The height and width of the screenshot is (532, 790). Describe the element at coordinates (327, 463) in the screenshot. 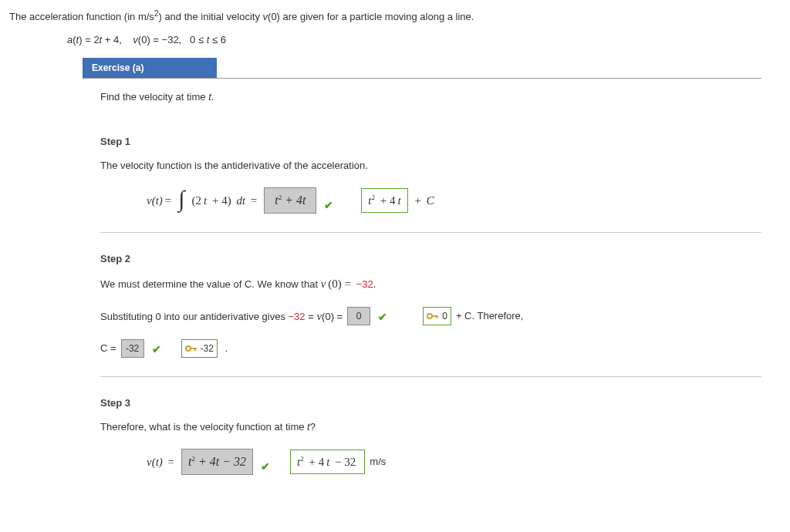

I see `correct-answer-box: t2 + 4t − 32` at that location.